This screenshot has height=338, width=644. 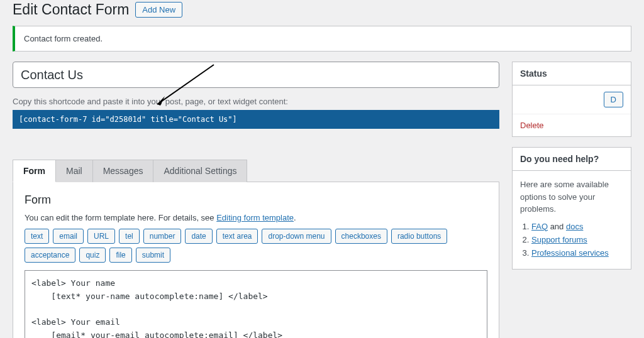 I want to click on help-intro: Here are some available options to solve…, so click(x=572, y=197).